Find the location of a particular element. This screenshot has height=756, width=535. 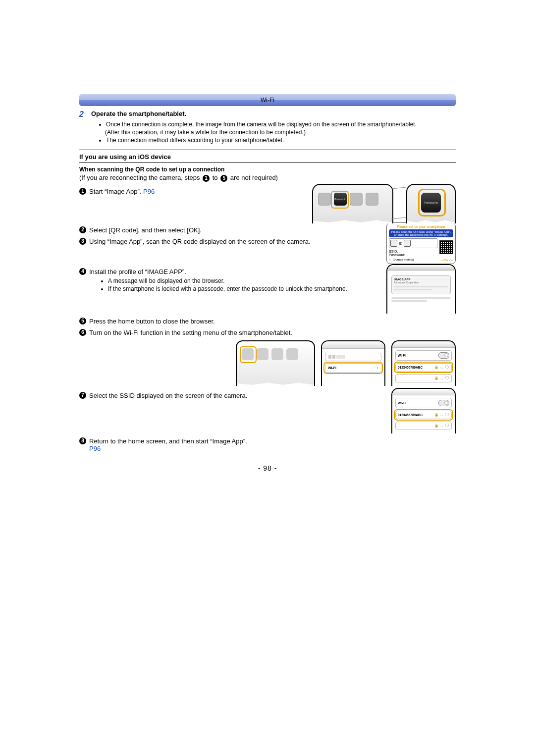

ssid-label: SSID: is located at coordinates (413, 252).